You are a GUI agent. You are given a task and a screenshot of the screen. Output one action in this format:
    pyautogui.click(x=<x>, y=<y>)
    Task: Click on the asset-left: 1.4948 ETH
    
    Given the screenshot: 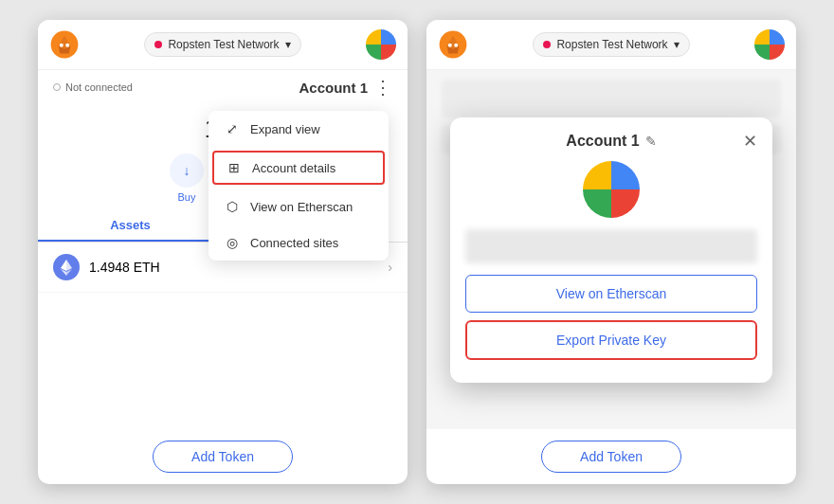 What is the action you would take?
    pyautogui.click(x=106, y=267)
    